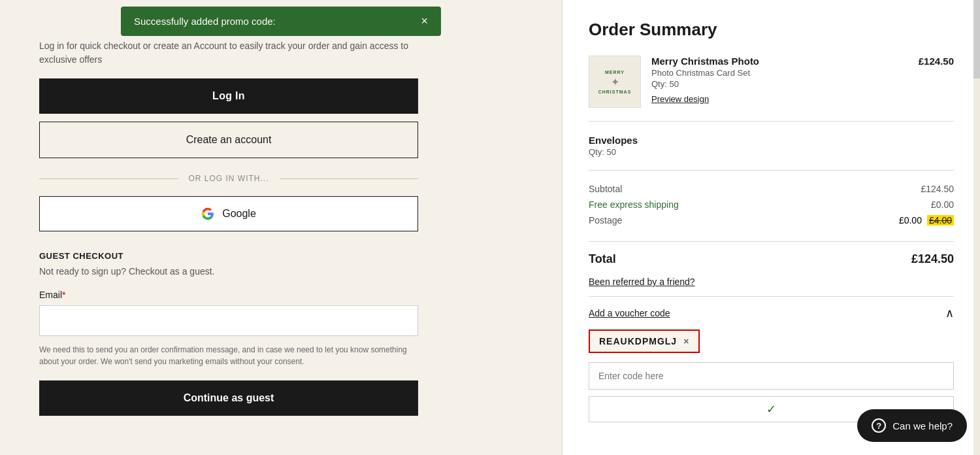  Describe the element at coordinates (615, 82) in the screenshot. I see `product-image-star: ✦` at that location.